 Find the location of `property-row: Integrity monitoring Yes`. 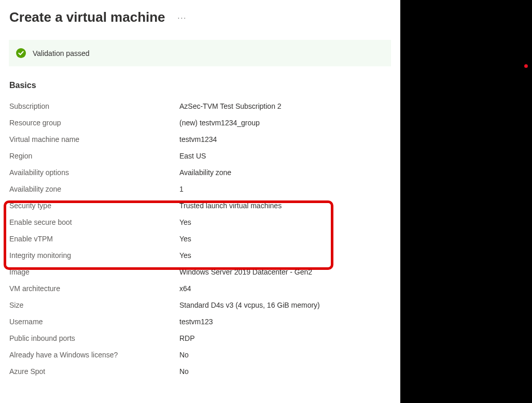

property-row: Integrity monitoring Yes is located at coordinates (200, 257).